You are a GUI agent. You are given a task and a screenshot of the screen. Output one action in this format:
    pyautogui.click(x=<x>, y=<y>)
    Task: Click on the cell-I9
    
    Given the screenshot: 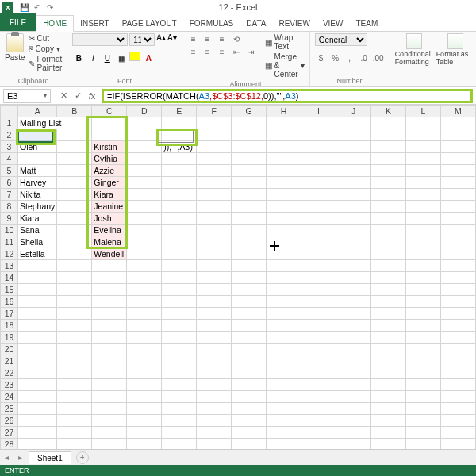 What is the action you would take?
    pyautogui.click(x=319, y=219)
    